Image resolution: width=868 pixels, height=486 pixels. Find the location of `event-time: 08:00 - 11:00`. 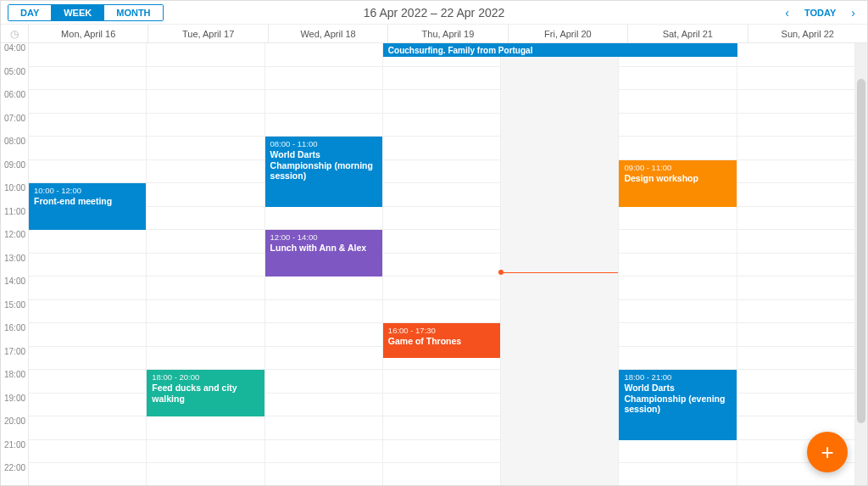

event-time: 08:00 - 11:00 is located at coordinates (324, 144).